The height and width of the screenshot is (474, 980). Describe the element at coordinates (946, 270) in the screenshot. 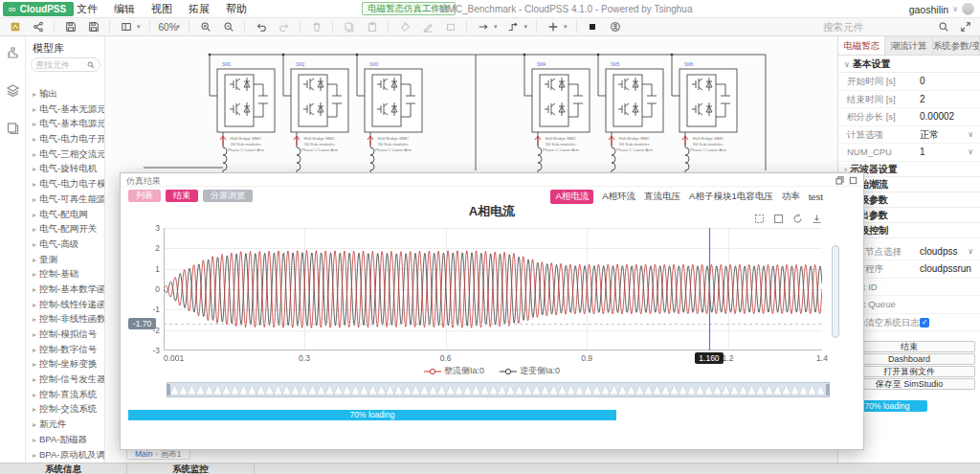

I see `setting-value: cloudpssrun` at that location.